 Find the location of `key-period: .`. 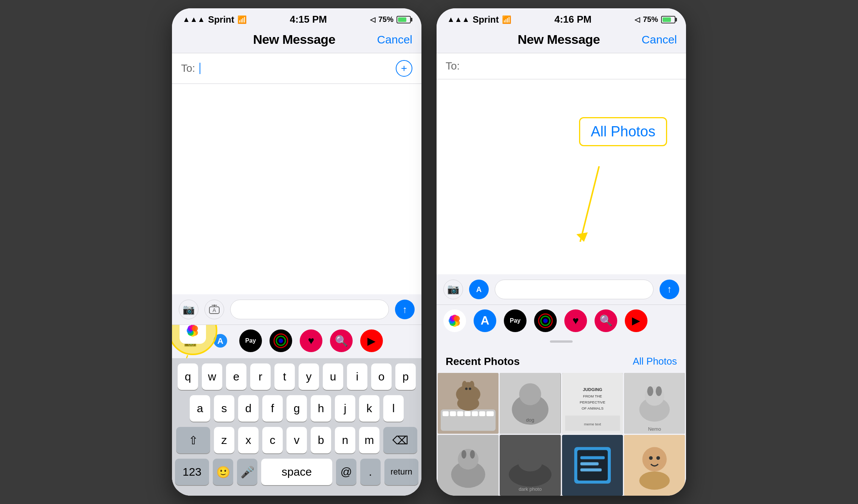

key-period: . is located at coordinates (370, 472).